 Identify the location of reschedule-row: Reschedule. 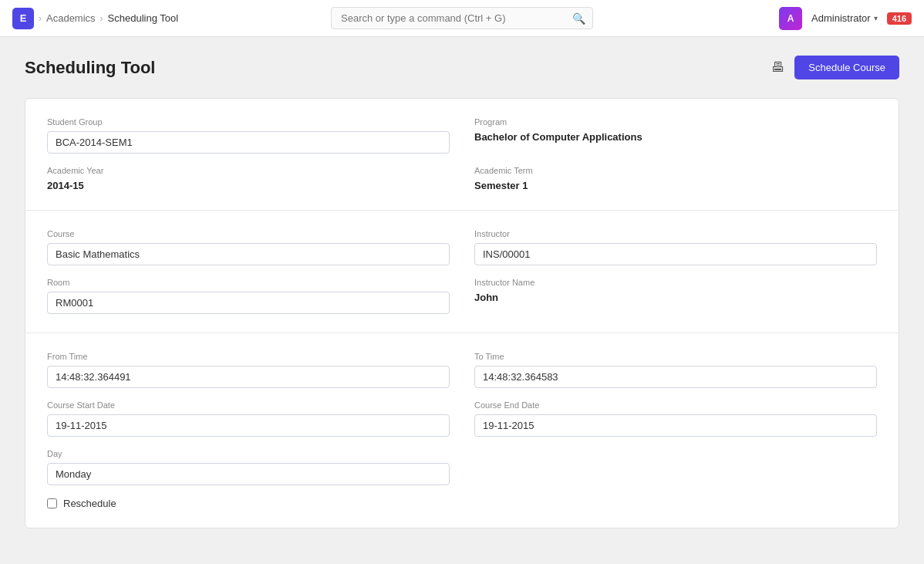
(462, 503).